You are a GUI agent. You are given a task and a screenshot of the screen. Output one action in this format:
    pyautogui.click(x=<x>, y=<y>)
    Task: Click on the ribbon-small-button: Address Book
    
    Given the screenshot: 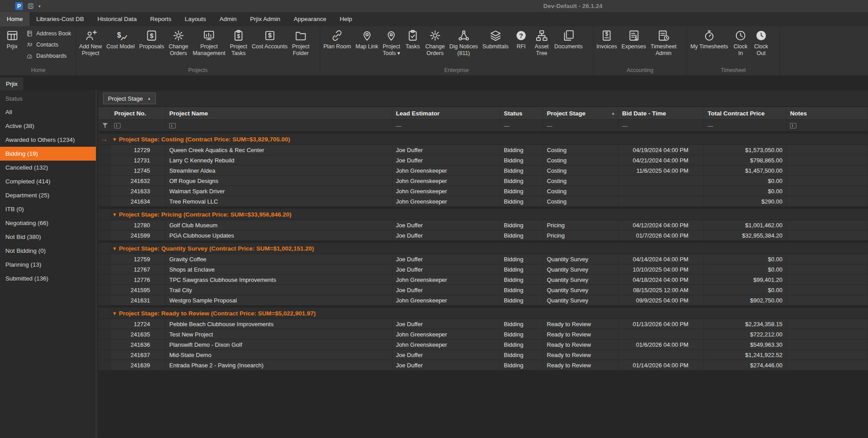 What is the action you would take?
    pyautogui.click(x=48, y=33)
    